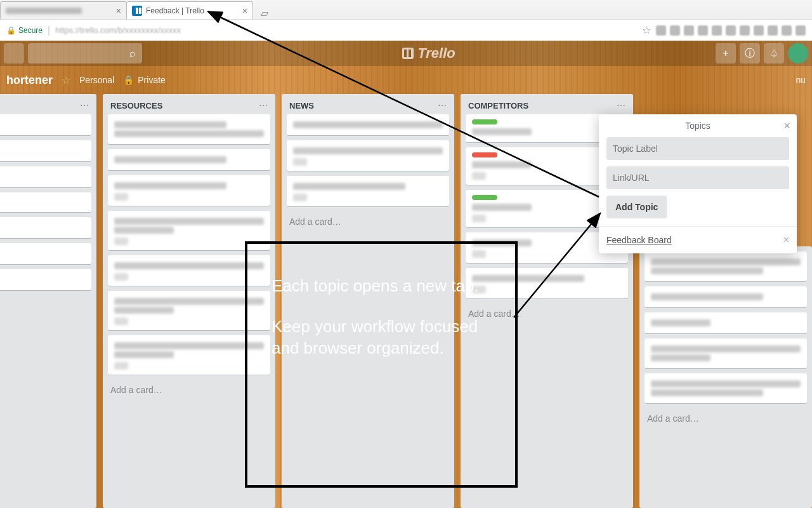  Describe the element at coordinates (406, 20) in the screenshot. I see `browser-chrome: × Feedback | Trello × ▱ 🔒 Secure | https…` at that location.